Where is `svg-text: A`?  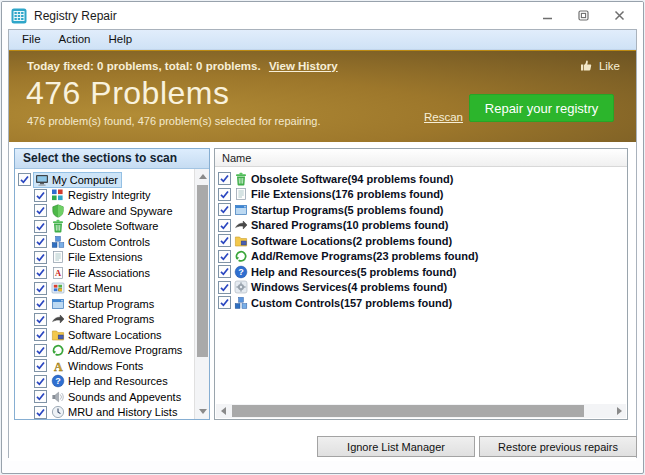
svg-text: A is located at coordinates (58, 273).